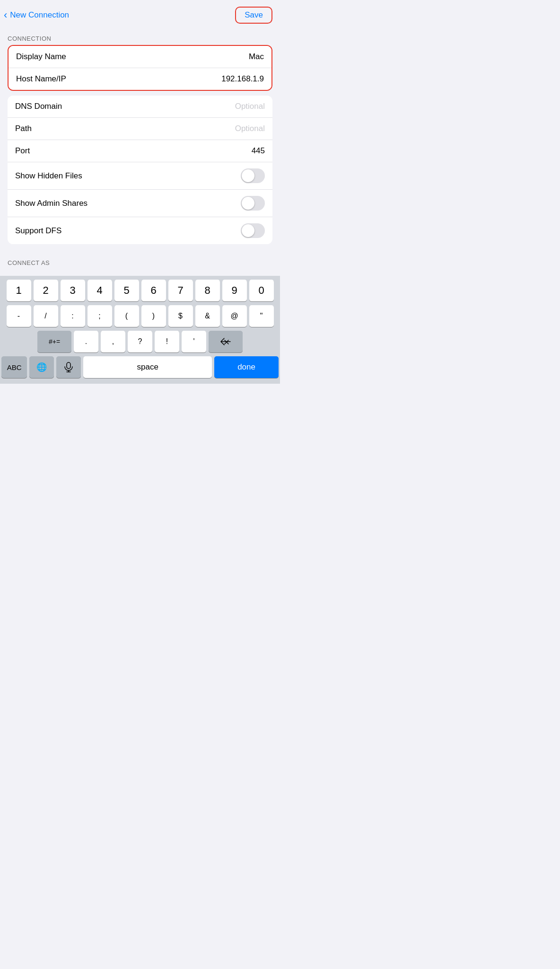 This screenshot has width=560, height=969. Describe the element at coordinates (40, 15) in the screenshot. I see `back-label: New Connection` at that location.